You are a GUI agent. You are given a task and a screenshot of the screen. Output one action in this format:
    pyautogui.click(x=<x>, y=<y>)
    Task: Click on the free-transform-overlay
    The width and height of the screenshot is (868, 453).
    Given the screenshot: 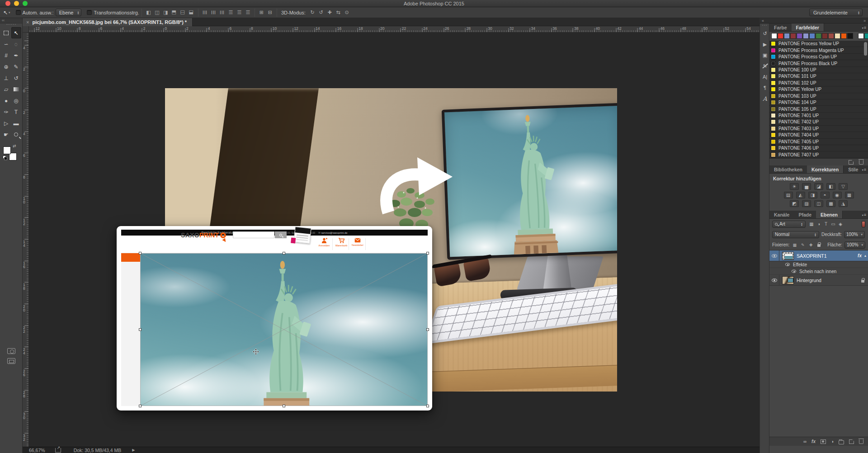 What is the action you would take?
    pyautogui.click(x=284, y=330)
    